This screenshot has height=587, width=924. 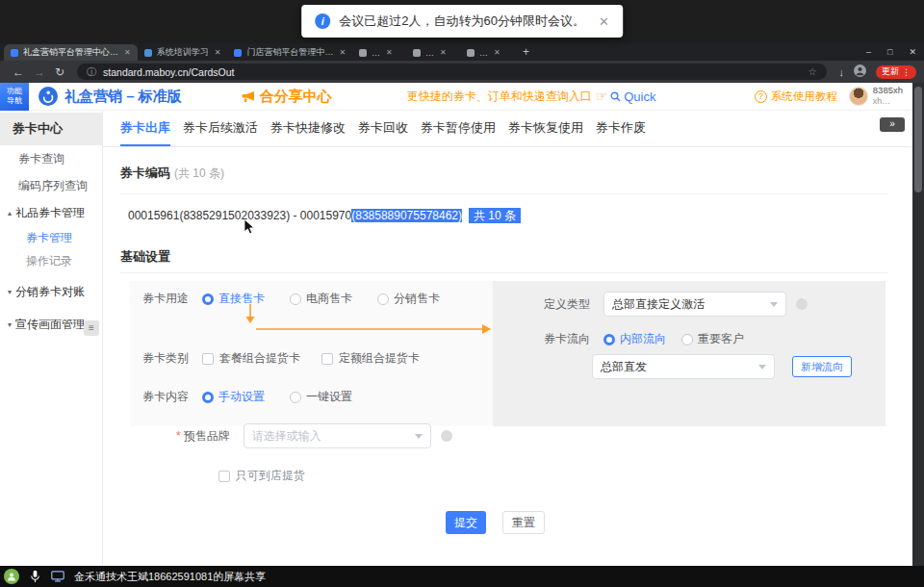 What do you see at coordinates (683, 367) in the screenshot?
I see `flow-select: 总部直发` at bounding box center [683, 367].